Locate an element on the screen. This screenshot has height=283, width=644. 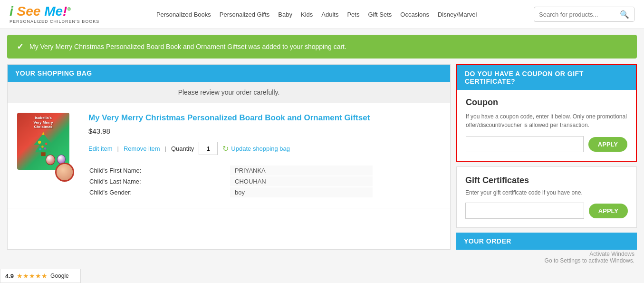
page-header: i See Me!® PERSONALIZED CHILDREN'S BOOKS… is located at coordinates (322, 14).